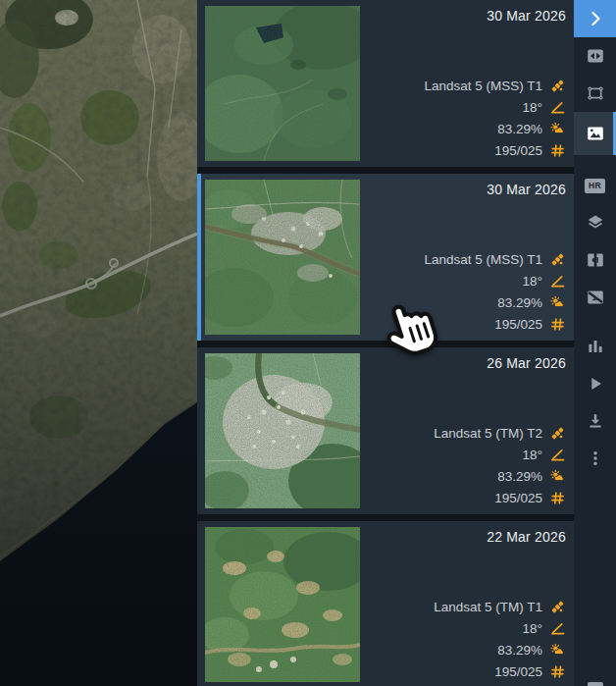 The image size is (616, 686). What do you see at coordinates (594, 260) in the screenshot?
I see `split-view-button` at bounding box center [594, 260].